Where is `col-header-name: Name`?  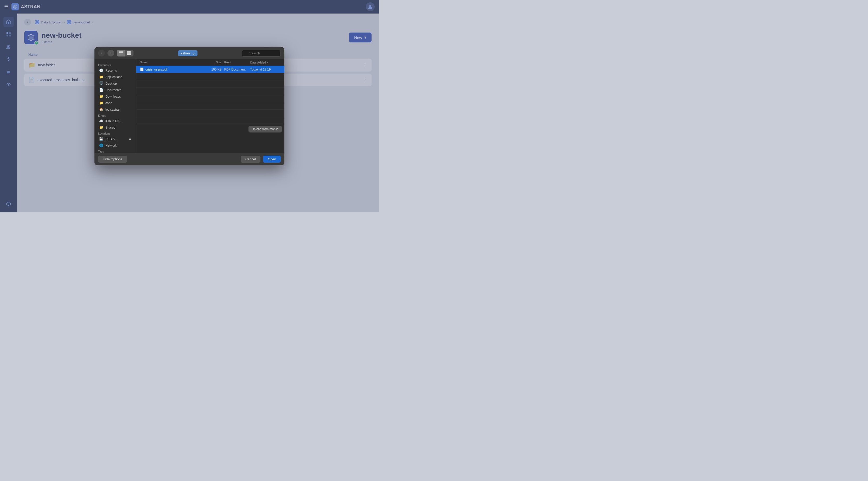 col-header-name: Name is located at coordinates (170, 62).